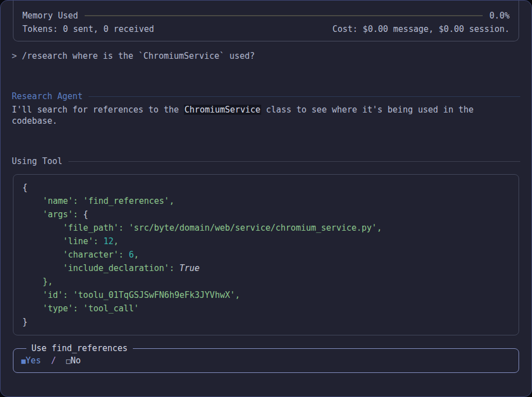  I want to click on code-line: 'type': 'tool_call', so click(268, 309).